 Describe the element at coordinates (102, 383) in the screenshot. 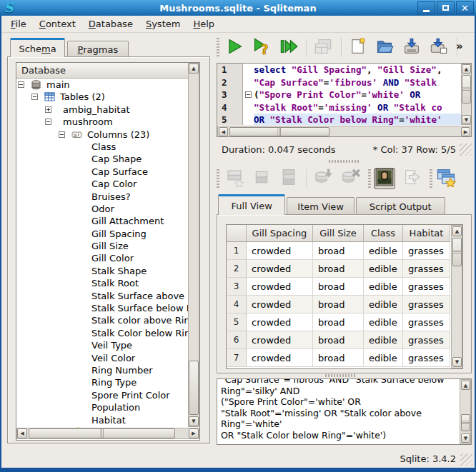

I see `tree-item-ring-type: Ring Type` at that location.